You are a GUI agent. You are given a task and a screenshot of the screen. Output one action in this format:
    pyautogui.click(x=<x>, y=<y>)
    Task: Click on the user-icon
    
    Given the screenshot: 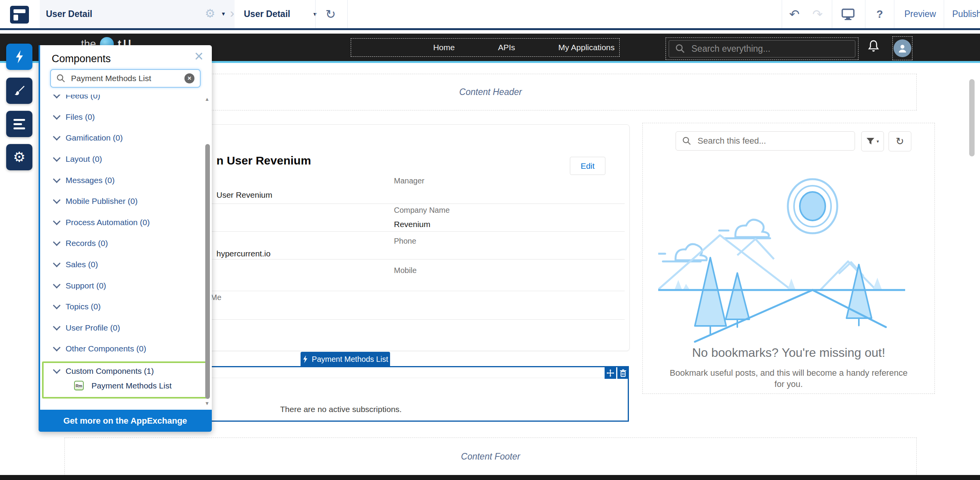 What is the action you would take?
    pyautogui.click(x=902, y=48)
    